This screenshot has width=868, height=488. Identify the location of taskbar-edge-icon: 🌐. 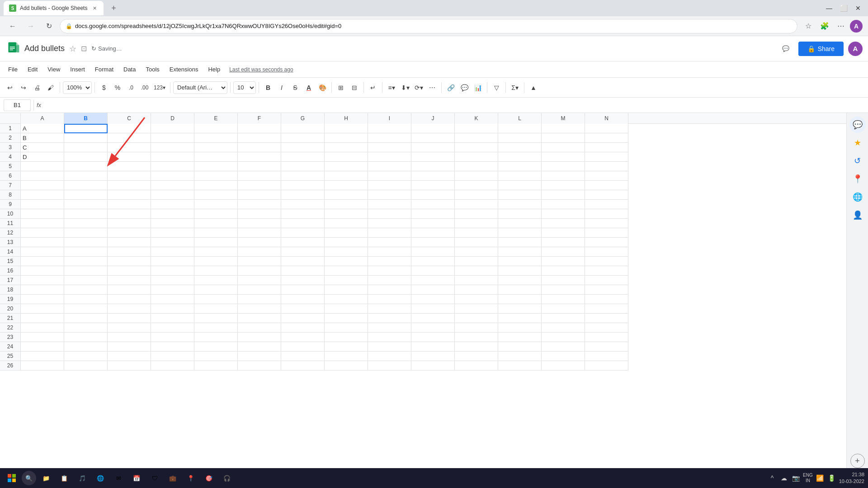
(100, 478).